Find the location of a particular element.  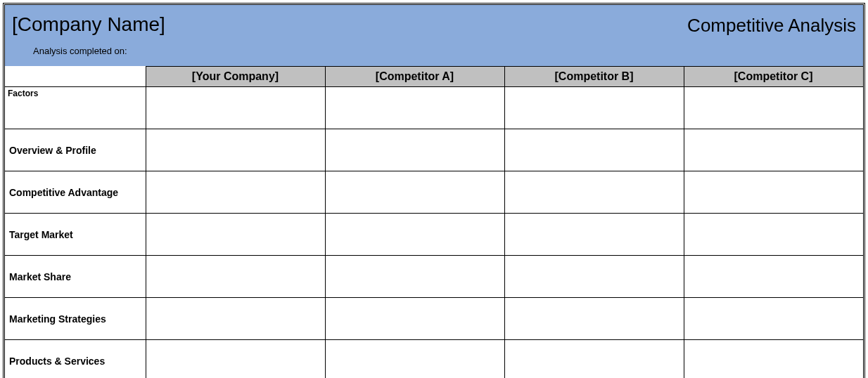

header-left: [Company Name] Analysis completed on: is located at coordinates (89, 35).